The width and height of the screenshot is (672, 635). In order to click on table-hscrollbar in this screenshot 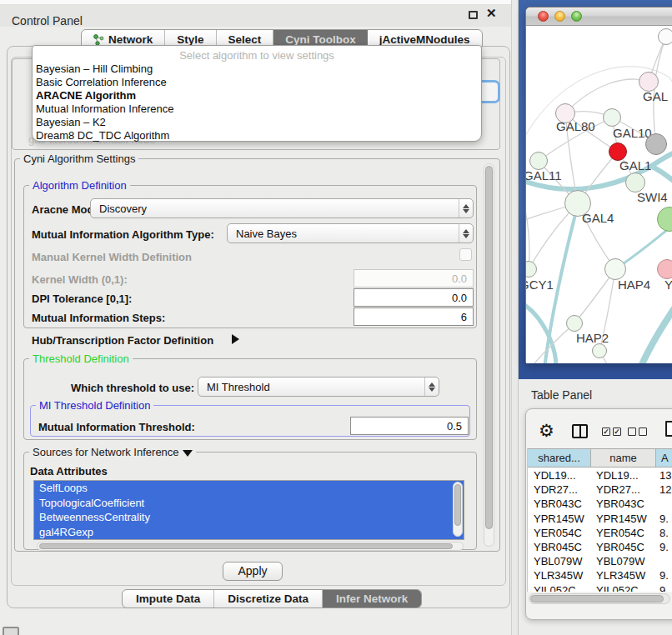, I will do `click(599, 598)`.